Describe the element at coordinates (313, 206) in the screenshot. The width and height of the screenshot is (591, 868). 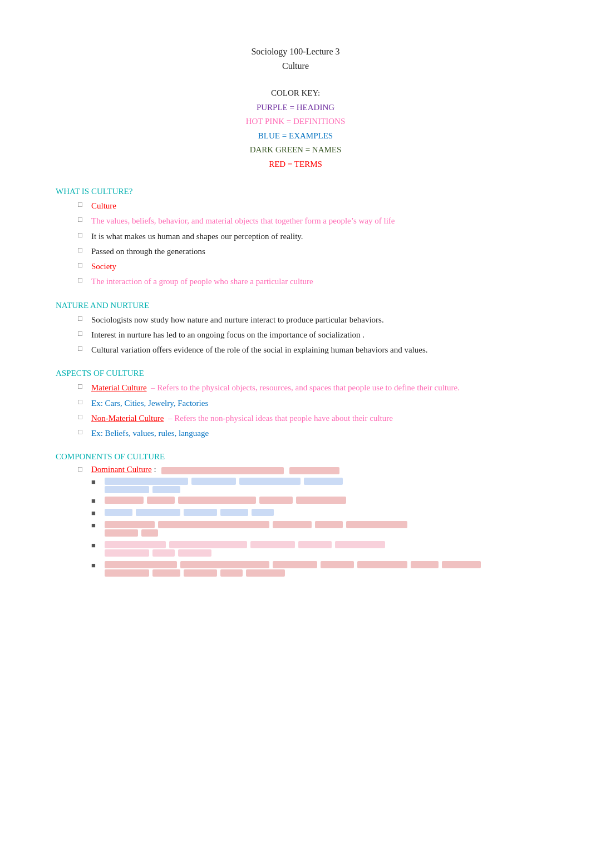
I see `term-culture: Culture` at that location.